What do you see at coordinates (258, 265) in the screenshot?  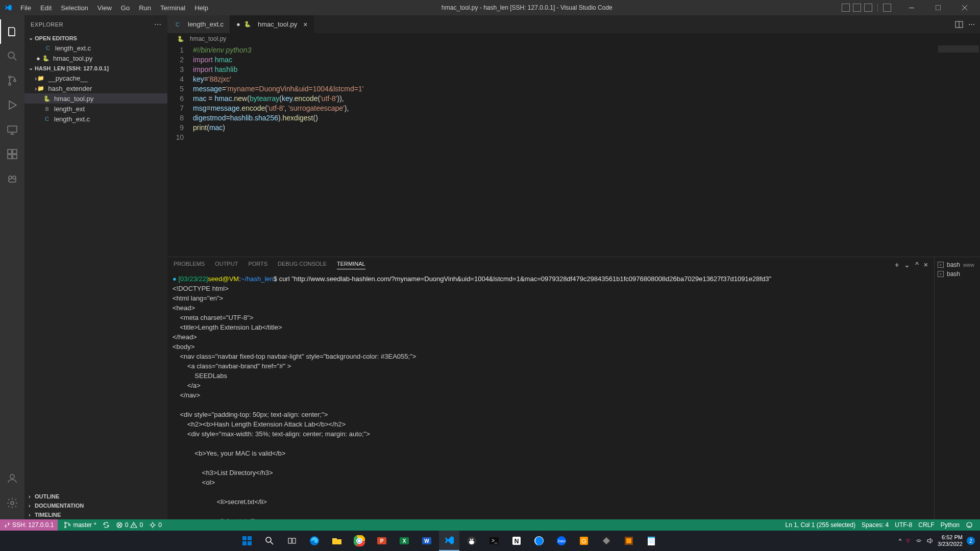 I see `panel-tab-ports: PORTS` at bounding box center [258, 265].